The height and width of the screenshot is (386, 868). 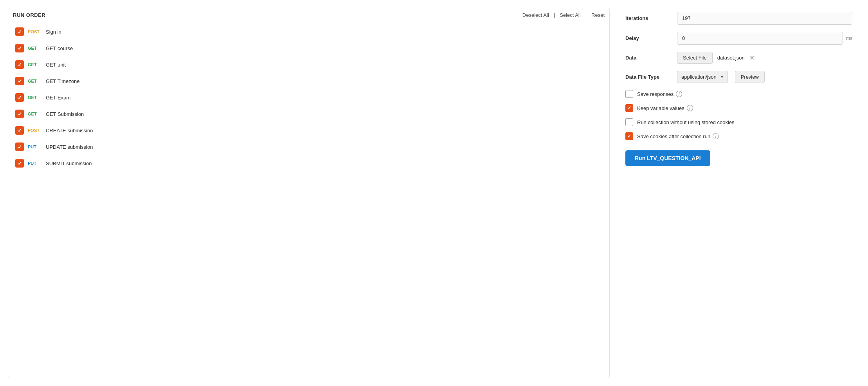 What do you see at coordinates (63, 81) in the screenshot?
I see `item-name: GET Timezone` at bounding box center [63, 81].